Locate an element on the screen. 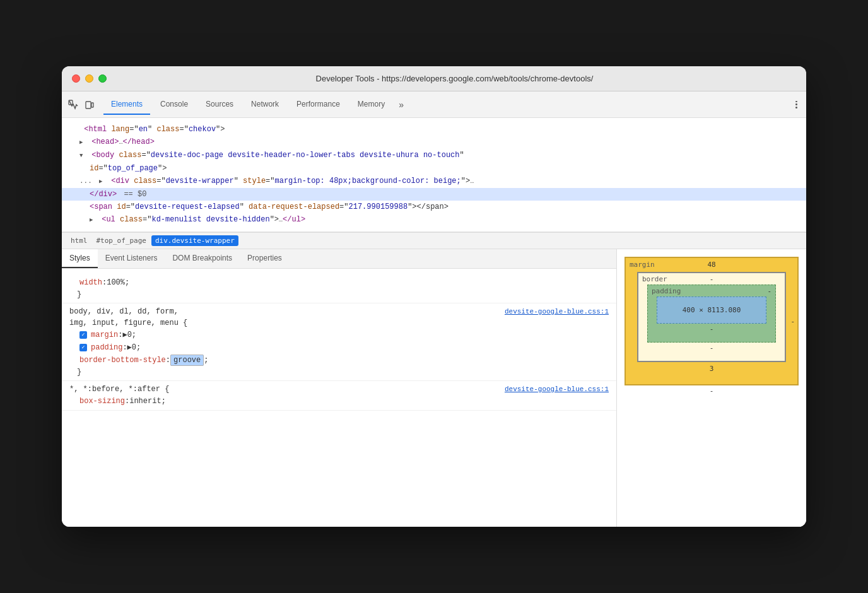  margin-top-value: 48 is located at coordinates (712, 265).